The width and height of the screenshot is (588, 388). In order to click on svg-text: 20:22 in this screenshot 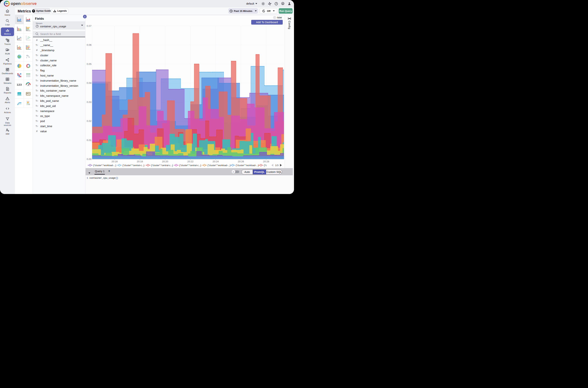, I will do `click(190, 161)`.